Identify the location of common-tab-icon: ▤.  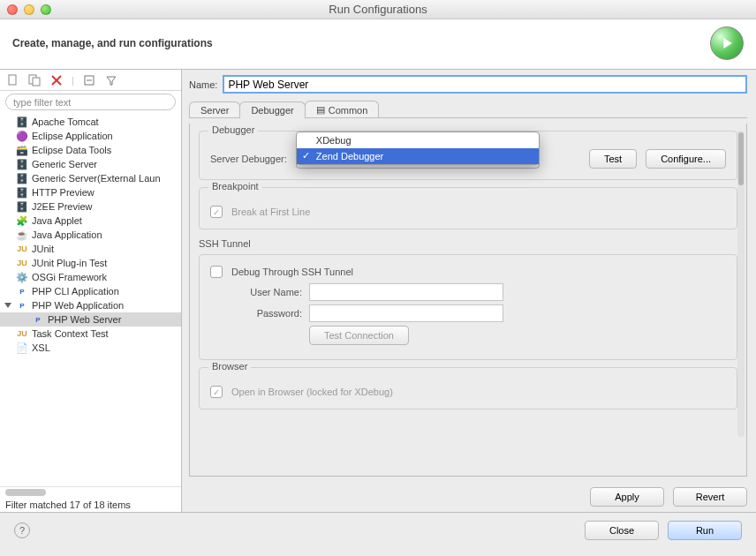
(321, 109).